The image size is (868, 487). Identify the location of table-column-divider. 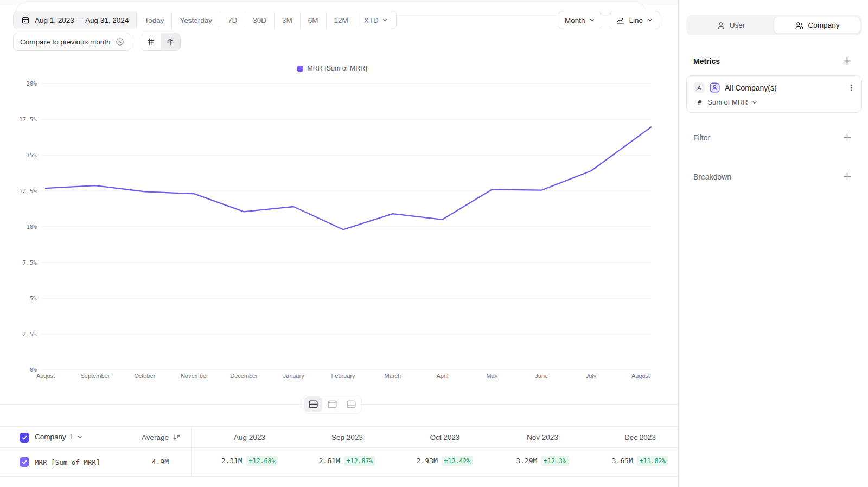
(191, 451).